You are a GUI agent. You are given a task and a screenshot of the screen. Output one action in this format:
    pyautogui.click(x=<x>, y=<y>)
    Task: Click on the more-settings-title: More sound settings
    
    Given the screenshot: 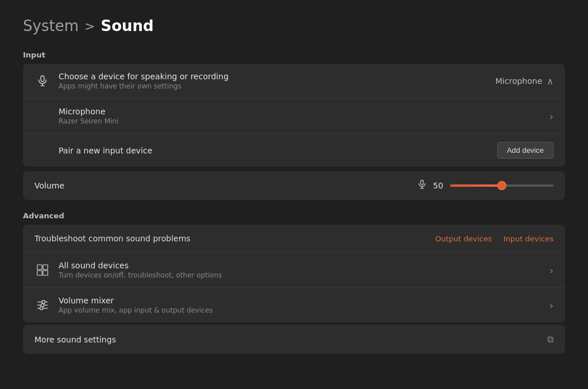 What is the action you would take?
    pyautogui.click(x=75, y=340)
    